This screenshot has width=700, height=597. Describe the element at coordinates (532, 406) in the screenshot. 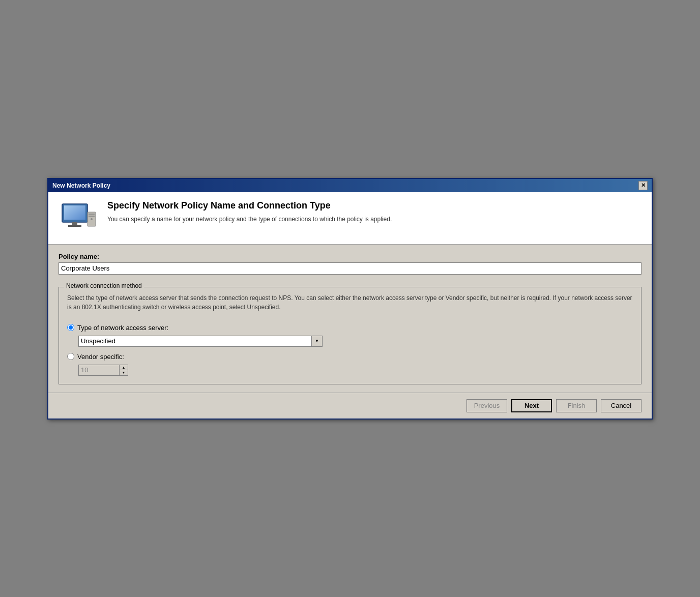

I see `next-button: Next` at that location.